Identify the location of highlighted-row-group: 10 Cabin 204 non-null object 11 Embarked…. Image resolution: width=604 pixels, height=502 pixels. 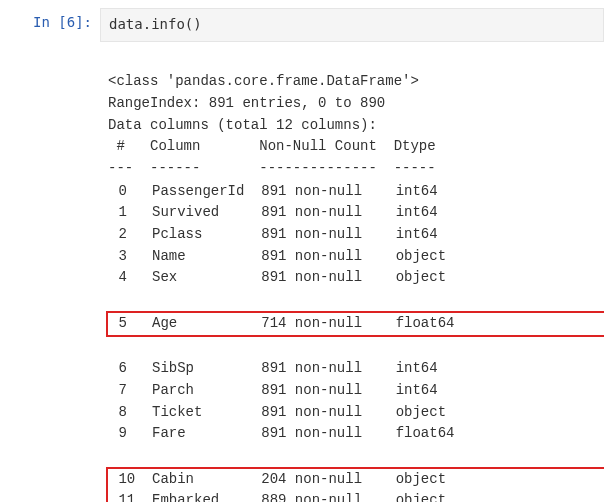
(355, 484).